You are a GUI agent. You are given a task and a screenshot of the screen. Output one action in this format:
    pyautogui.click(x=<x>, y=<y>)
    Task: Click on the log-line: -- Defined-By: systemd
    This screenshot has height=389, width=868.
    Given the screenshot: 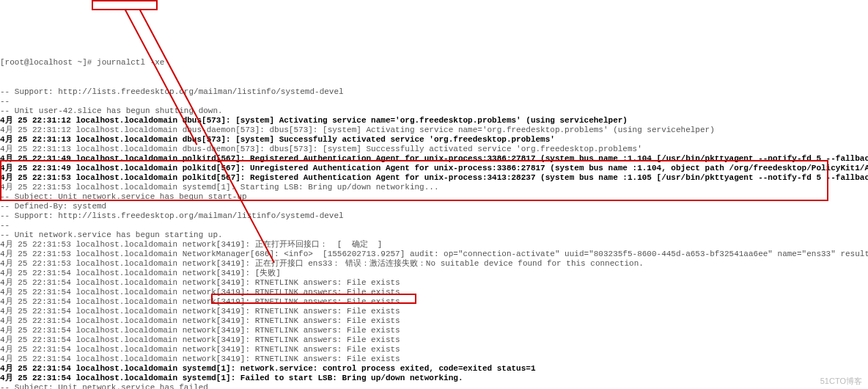 What is the action you would take?
    pyautogui.click(x=434, y=207)
    